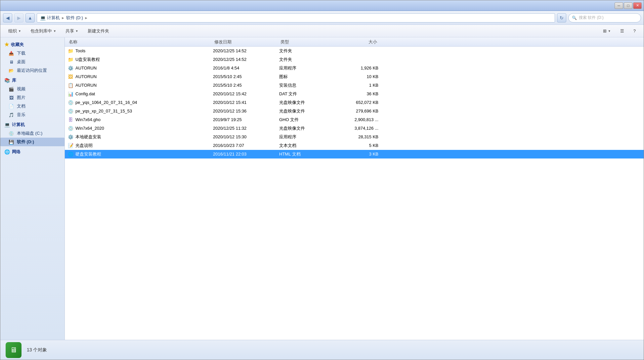 This screenshot has width=644, height=360. What do you see at coordinates (354, 103) in the screenshot?
I see `table-row: 💿 pe_yqs_1064_20_07_31_16_04 2020/10/12 …` at bounding box center [354, 103].